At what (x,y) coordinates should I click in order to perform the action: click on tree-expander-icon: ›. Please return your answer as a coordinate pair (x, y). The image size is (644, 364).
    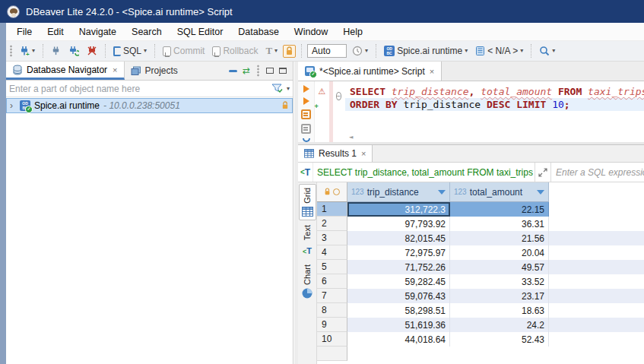
    Looking at the image, I should click on (13, 106).